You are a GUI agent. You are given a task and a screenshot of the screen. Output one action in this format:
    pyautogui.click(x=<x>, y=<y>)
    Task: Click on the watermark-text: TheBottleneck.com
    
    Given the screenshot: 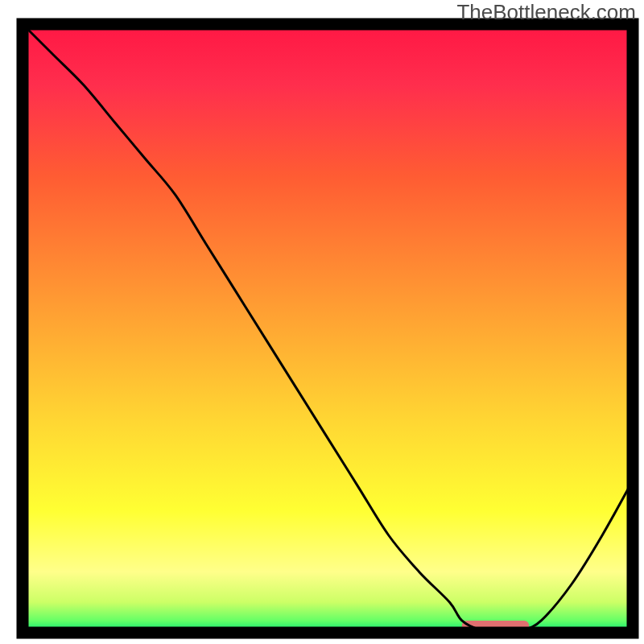 What is the action you would take?
    pyautogui.click(x=546, y=13)
    